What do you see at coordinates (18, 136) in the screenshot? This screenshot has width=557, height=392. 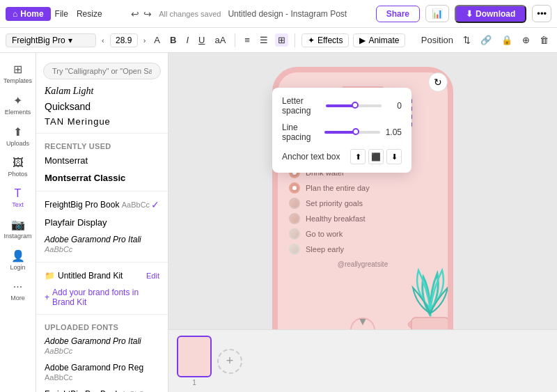 I see `sidebar-item-uploads: ⬆ Uploads` at bounding box center [18, 136].